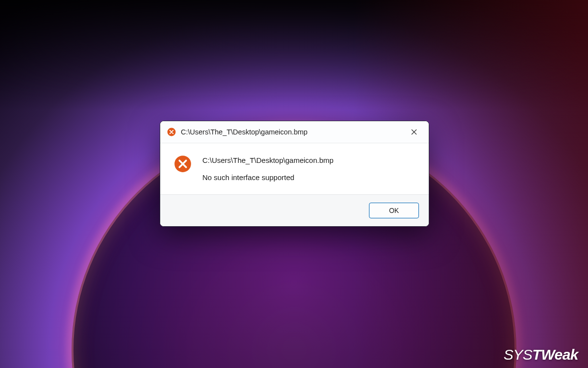 The width and height of the screenshot is (588, 368). Describe the element at coordinates (294, 132) in the screenshot. I see `titlebar: C:\Users\The_T\Desktop\gameicon.bmp` at that location.